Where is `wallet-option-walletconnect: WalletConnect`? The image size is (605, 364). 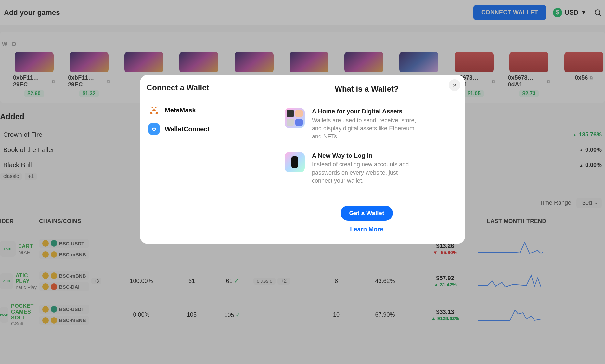
wallet-option-walletconnect: WalletConnect is located at coordinates (204, 129).